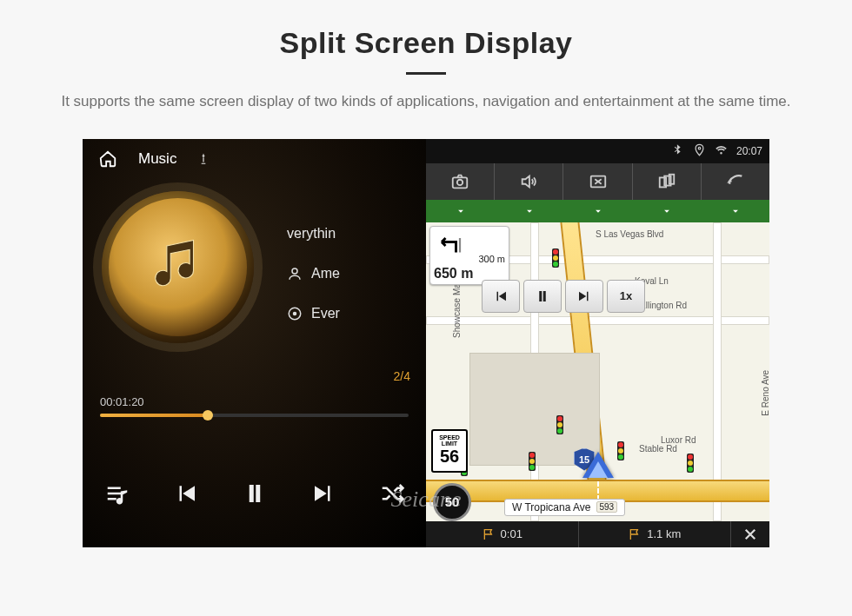 The width and height of the screenshot is (852, 616). Describe the element at coordinates (108, 159) in the screenshot. I see `home-icon` at that location.